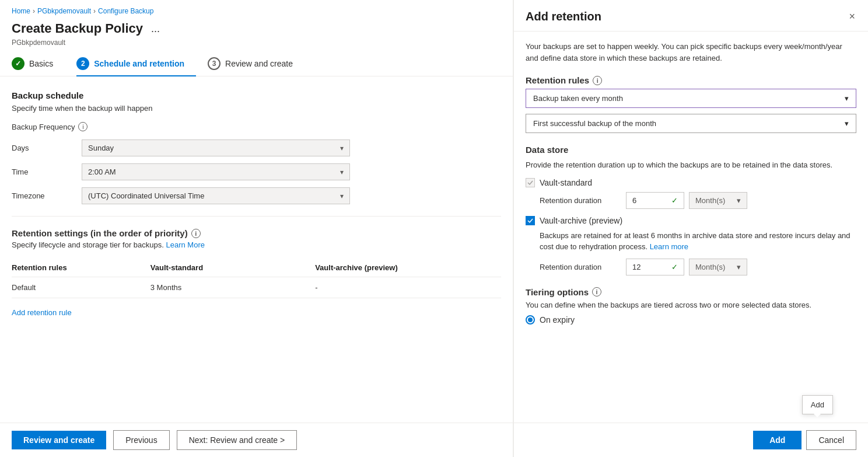  I want to click on page-subtitle: PGbkpdemovault, so click(257, 43).